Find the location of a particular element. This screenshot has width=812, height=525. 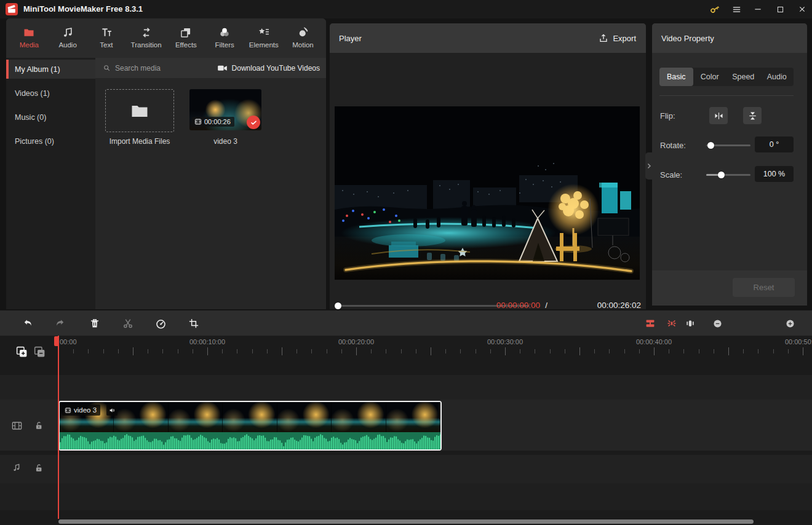

ruler-label: 00:00:30:00 is located at coordinates (505, 342).